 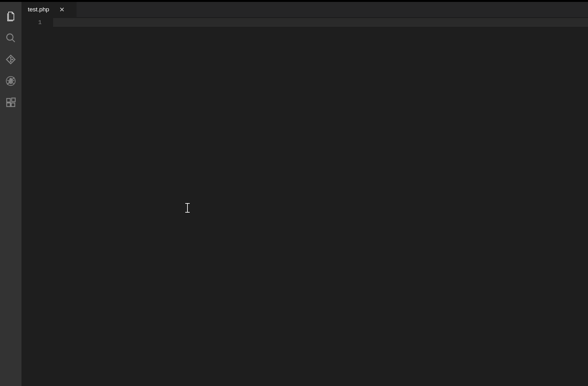 What do you see at coordinates (11, 60) in the screenshot?
I see `activity-source-control` at bounding box center [11, 60].